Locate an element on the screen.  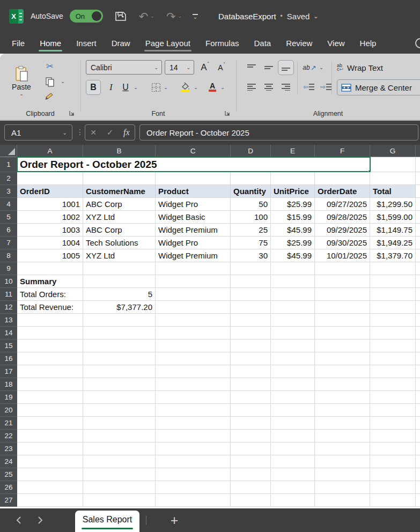
cell-A17 is located at coordinates (50, 371).